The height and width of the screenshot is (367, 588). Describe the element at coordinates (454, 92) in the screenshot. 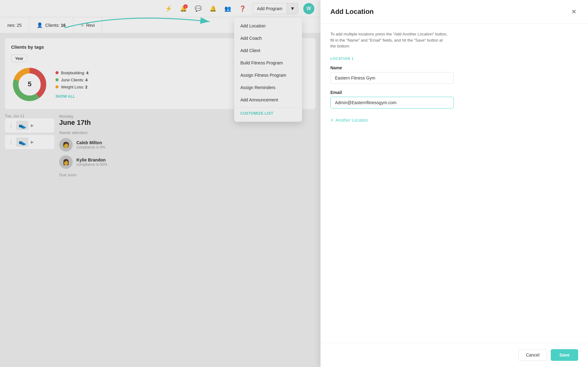

I see `email-field-label: Email` at that location.